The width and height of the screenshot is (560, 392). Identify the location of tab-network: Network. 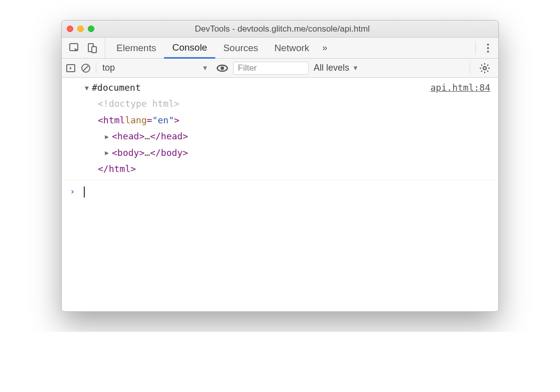
(292, 48).